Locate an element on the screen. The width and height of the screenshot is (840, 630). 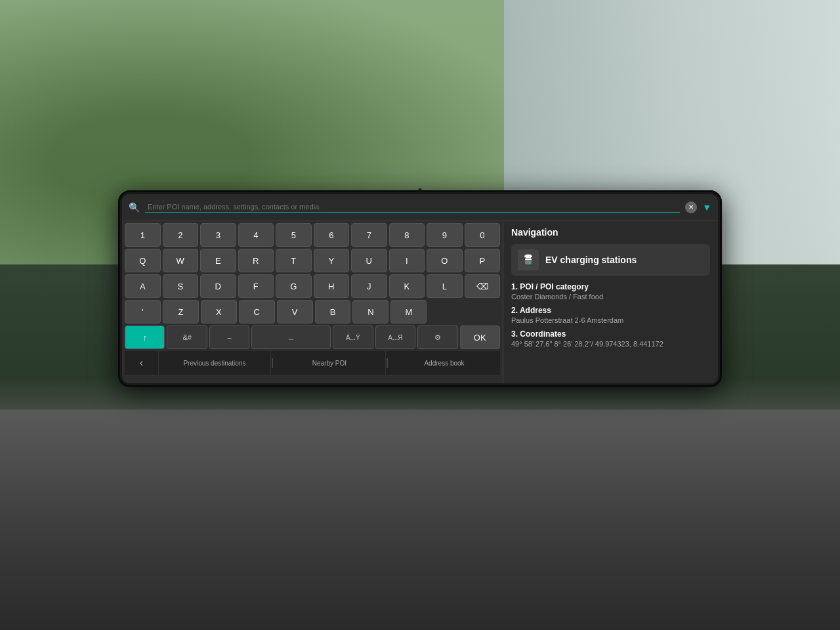
key-2: 2 is located at coordinates (181, 235).